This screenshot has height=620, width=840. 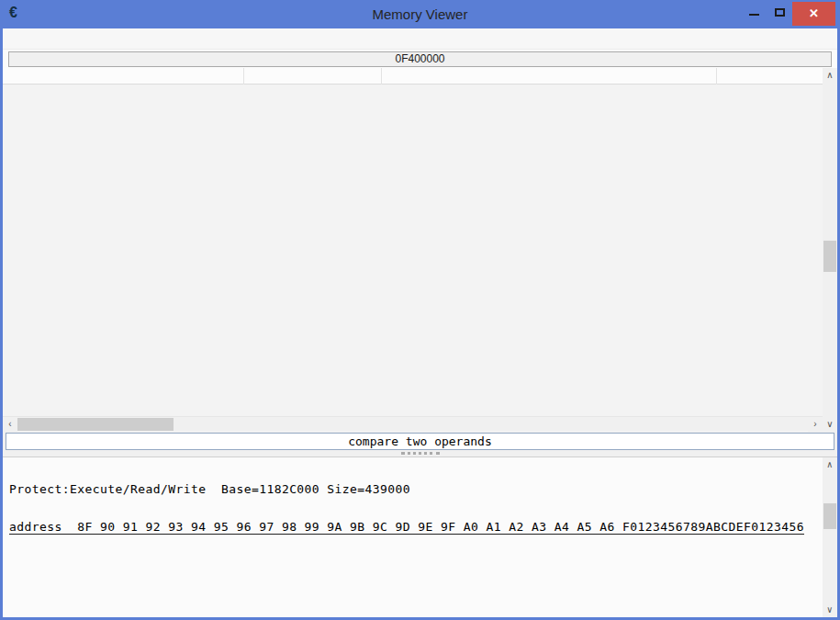 What do you see at coordinates (780, 13) in the screenshot?
I see `maximize-icon` at bounding box center [780, 13].